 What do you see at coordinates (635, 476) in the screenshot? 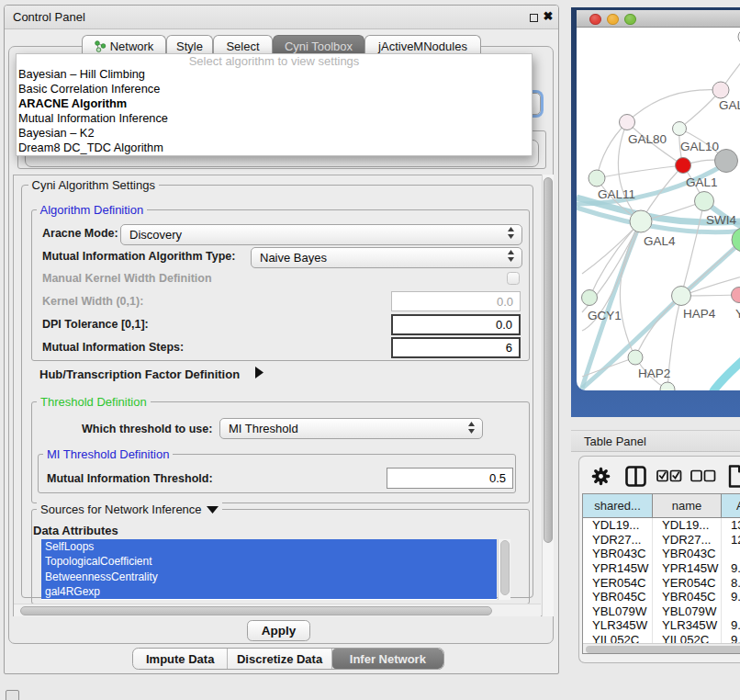
I see `split-view-icon` at bounding box center [635, 476].